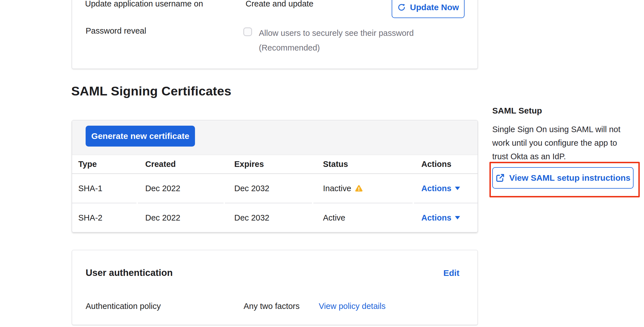 The height and width of the screenshot is (327, 644). I want to click on external-link-icon, so click(500, 178).